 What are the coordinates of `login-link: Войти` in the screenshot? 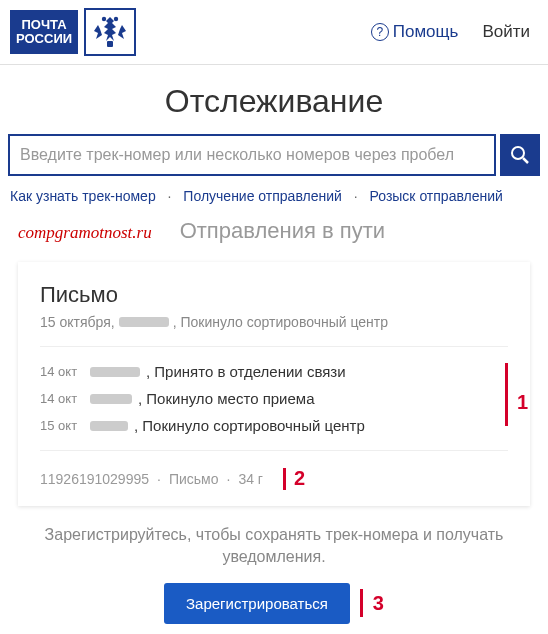 It's located at (506, 32).